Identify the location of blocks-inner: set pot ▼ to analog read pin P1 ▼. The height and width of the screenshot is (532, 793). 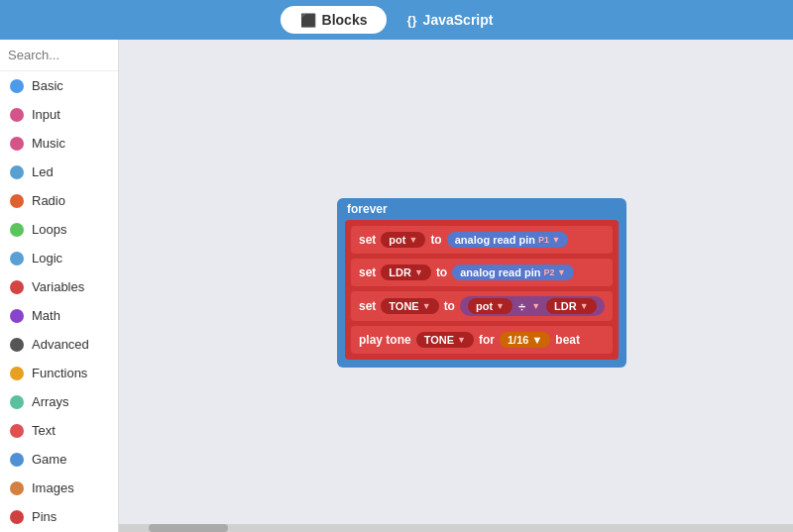
(482, 289).